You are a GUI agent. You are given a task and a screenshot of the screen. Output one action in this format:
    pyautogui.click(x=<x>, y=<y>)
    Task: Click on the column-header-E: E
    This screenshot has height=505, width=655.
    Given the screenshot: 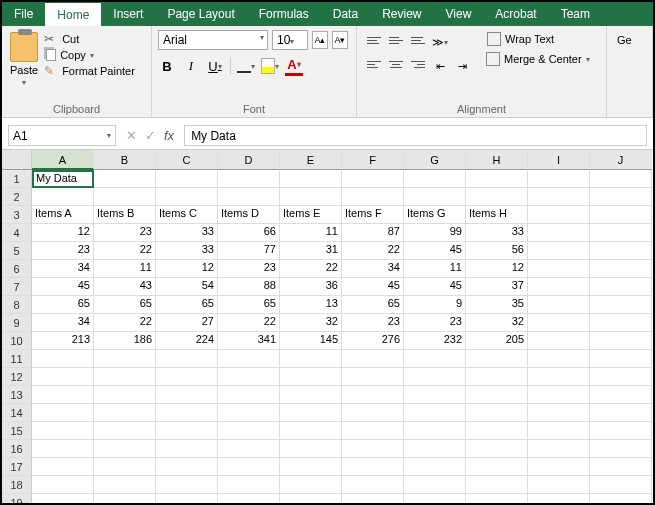 What is the action you would take?
    pyautogui.click(x=311, y=160)
    